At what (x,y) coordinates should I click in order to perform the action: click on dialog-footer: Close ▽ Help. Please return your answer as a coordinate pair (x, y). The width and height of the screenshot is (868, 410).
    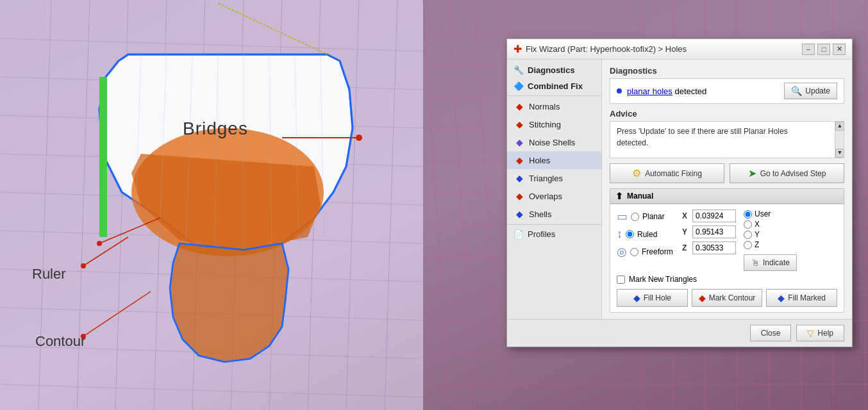
    Looking at the image, I should click on (680, 333).